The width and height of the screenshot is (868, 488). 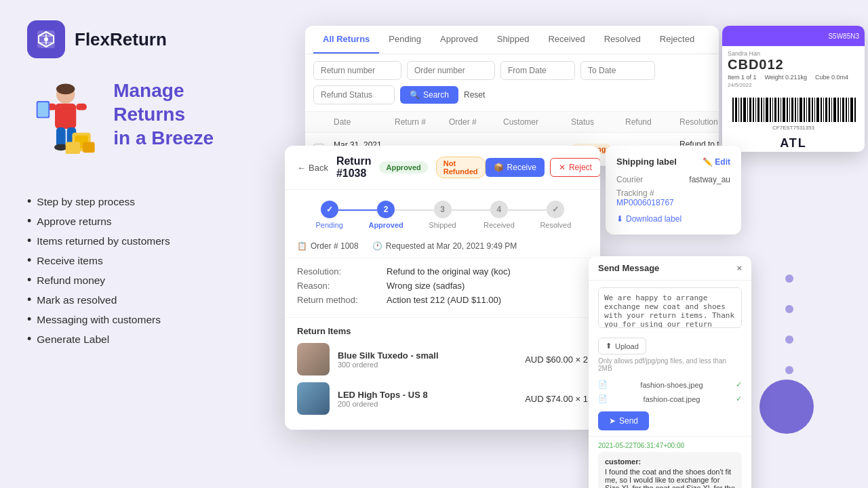 I want to click on search-button: 🔍 Search, so click(x=429, y=95).